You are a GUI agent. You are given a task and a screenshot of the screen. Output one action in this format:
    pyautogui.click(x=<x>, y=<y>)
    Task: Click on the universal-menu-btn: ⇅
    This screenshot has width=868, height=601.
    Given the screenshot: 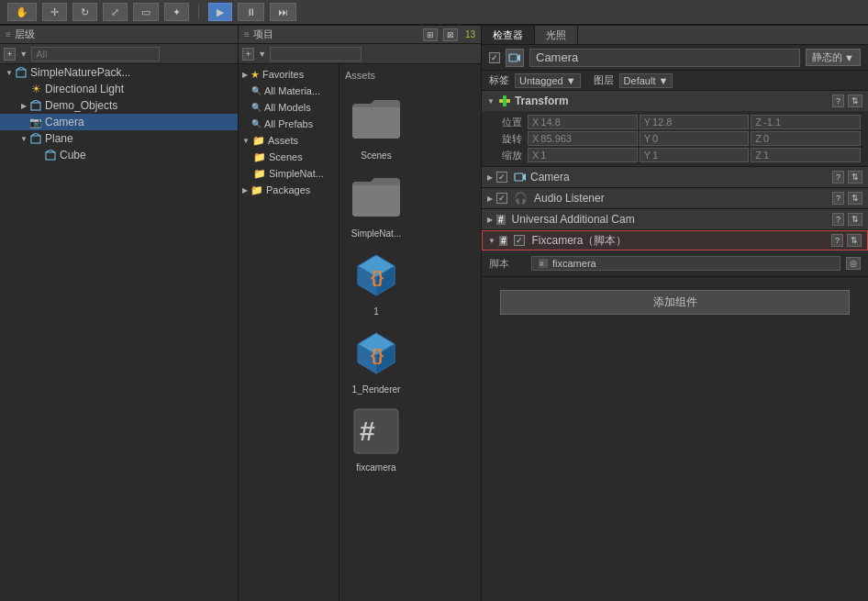 What is the action you would take?
    pyautogui.click(x=855, y=219)
    